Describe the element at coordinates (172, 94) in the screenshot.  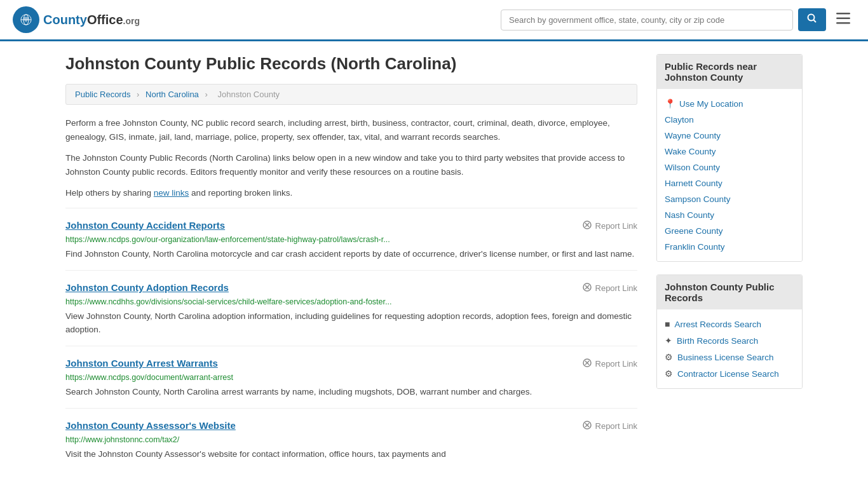
I see `breadcrumb-north-carolina: North Carolina` at that location.